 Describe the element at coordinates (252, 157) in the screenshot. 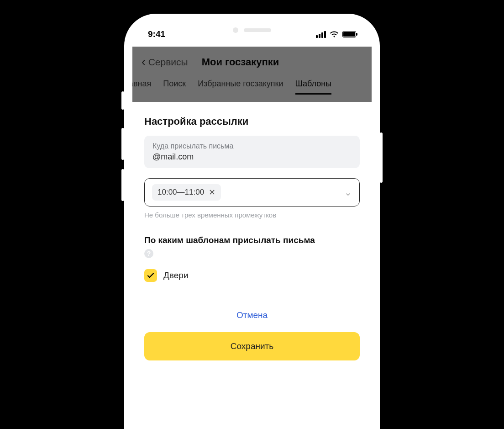

I see `email-value: @mail.com` at that location.